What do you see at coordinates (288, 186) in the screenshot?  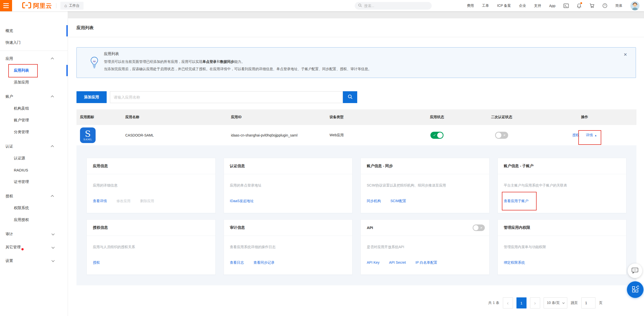 I see `card-desc: 应用的单点登录地址` at bounding box center [288, 186].